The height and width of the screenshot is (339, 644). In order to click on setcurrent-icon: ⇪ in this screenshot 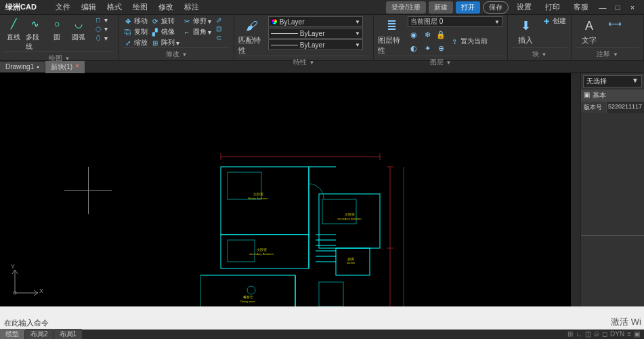, I will do `click(454, 42)`.